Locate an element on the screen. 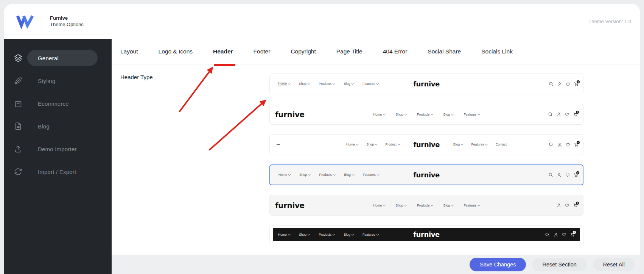 The height and width of the screenshot is (274, 644). sidebar-item-demo-importer: Demo Importer is located at coordinates (58, 149).